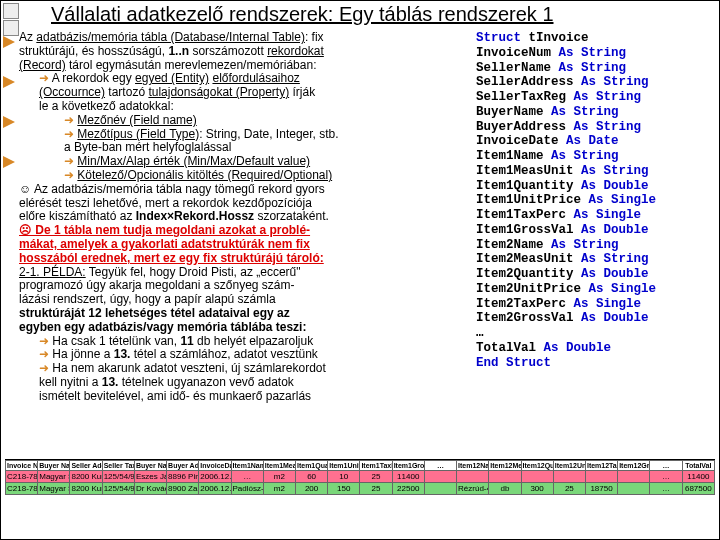 The height and width of the screenshot is (540, 720). What do you see at coordinates (116, 341) in the screenshot?
I see `t: Ha csak 1 tételünk van,` at bounding box center [116, 341].